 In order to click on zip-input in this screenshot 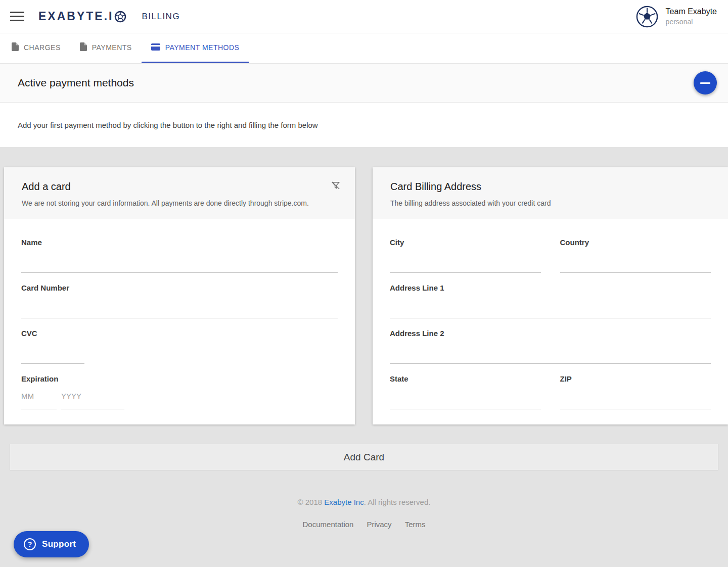, I will do `click(636, 396)`.